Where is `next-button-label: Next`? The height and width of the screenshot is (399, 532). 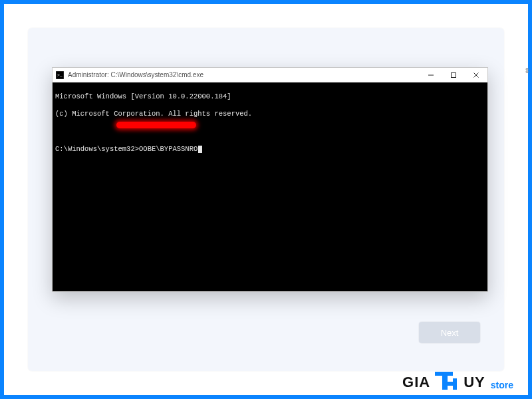 next-button-label: Next is located at coordinates (450, 332).